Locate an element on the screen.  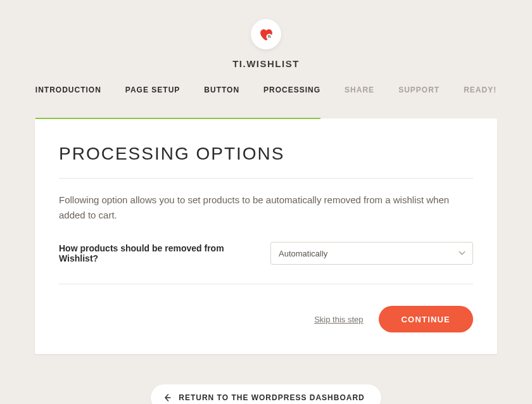
continue-button: CONTINUE is located at coordinates (426, 319).